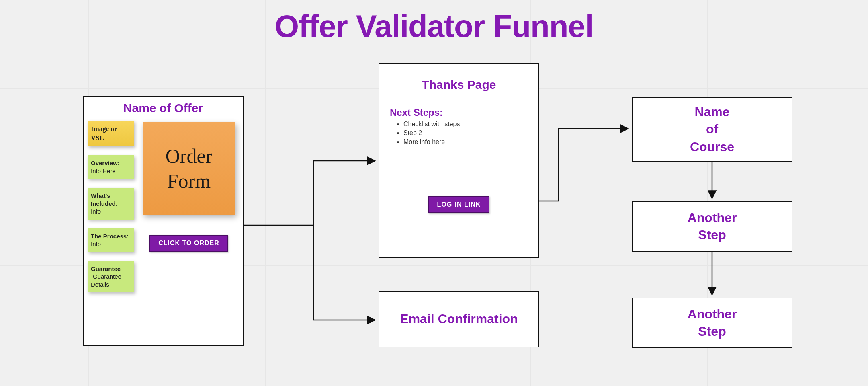 The image size is (868, 386). Describe the element at coordinates (712, 147) in the screenshot. I see `course-line: Course` at that location.